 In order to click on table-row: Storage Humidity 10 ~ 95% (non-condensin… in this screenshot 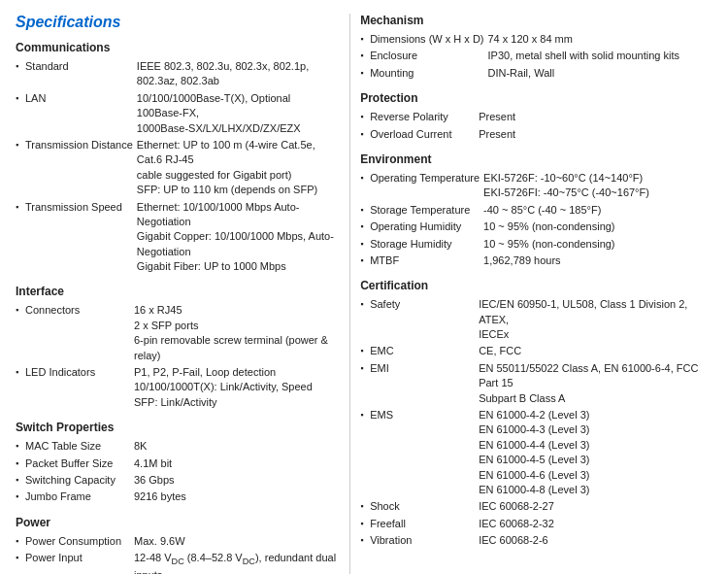, I will do `click(536, 245)`.